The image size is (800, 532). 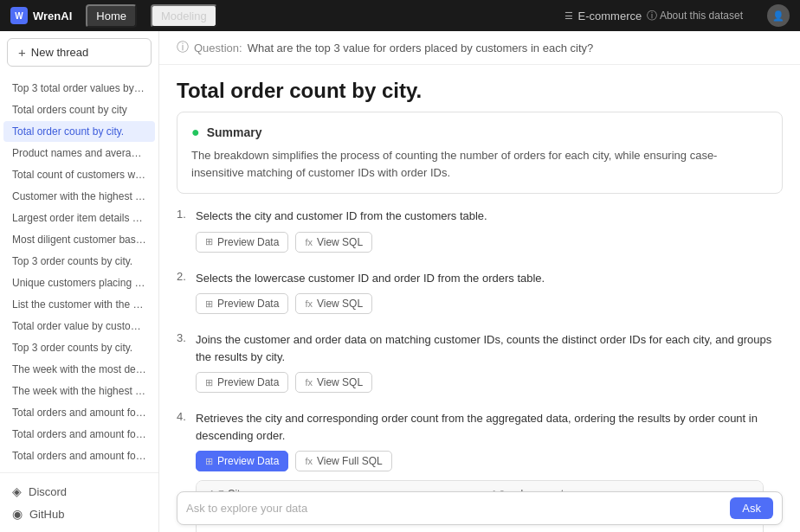 What do you see at coordinates (489, 348) in the screenshot?
I see `step-text-3: Joins the customer and order data on mat…` at bounding box center [489, 348].